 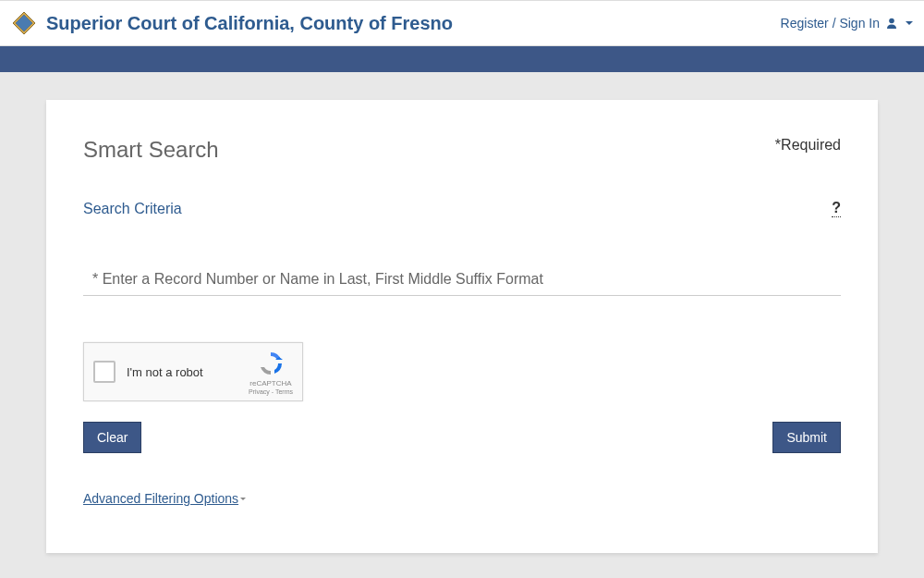 What do you see at coordinates (846, 23) in the screenshot?
I see `header-right: Register / Sign In` at bounding box center [846, 23].